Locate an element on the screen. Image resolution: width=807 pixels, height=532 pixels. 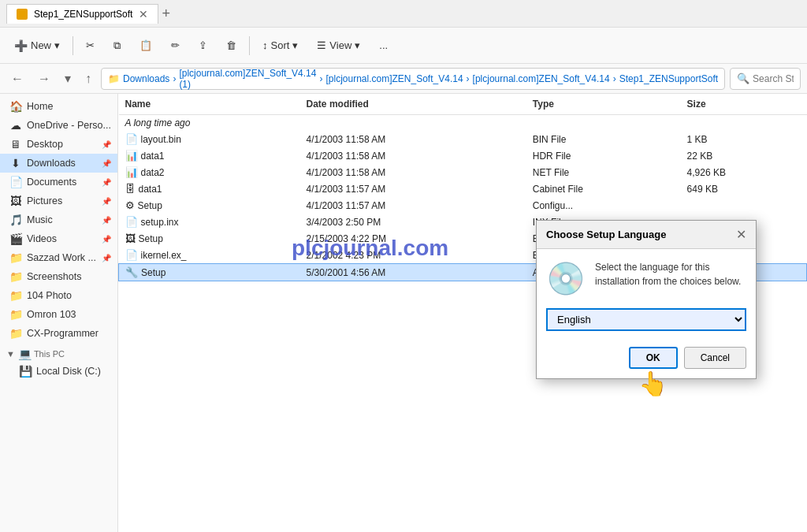
videos-pin-icon: 📌 is located at coordinates (106, 240).